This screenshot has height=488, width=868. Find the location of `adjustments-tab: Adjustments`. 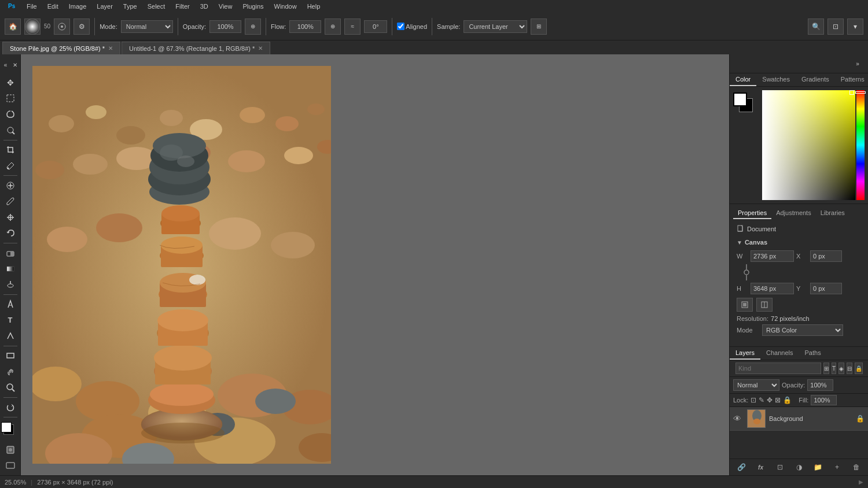

adjustments-tab: Adjustments is located at coordinates (794, 213).